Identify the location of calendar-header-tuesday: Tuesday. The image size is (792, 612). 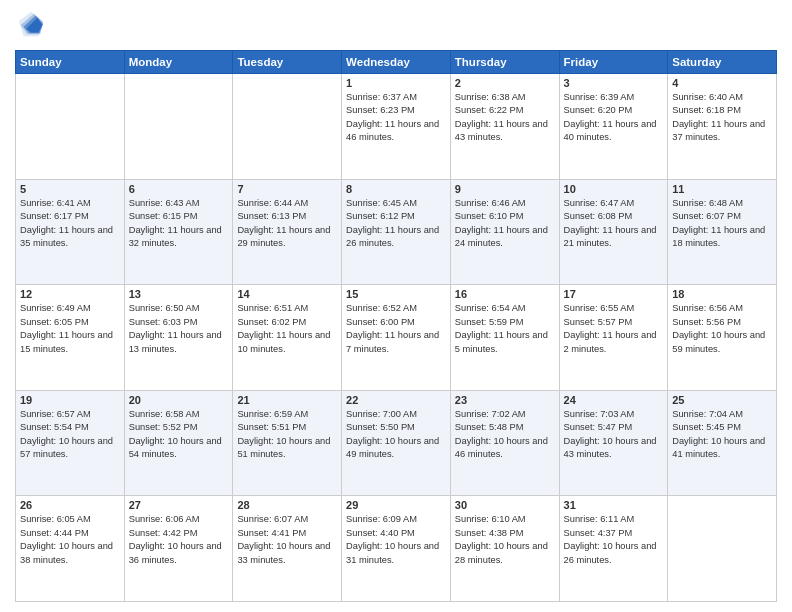
(288, 62).